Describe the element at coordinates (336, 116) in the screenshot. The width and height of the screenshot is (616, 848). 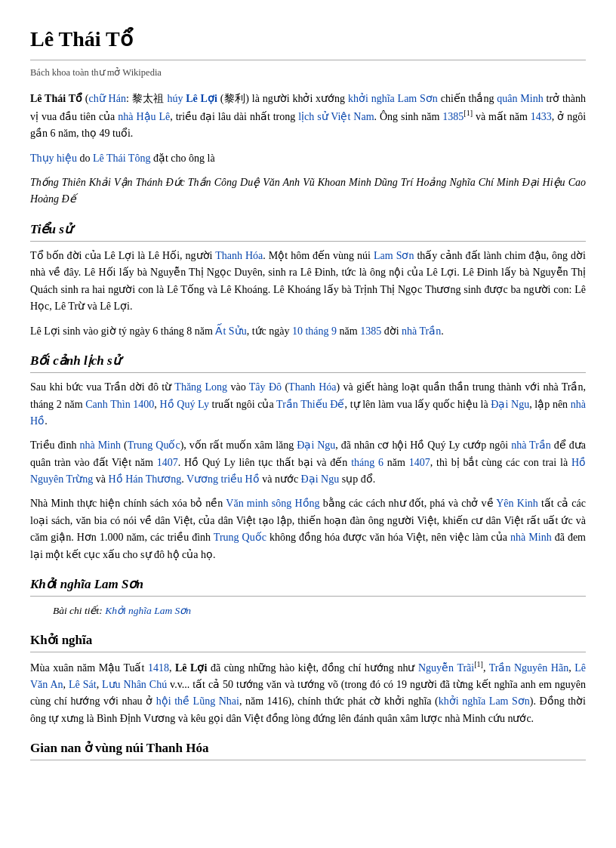
I see `link-lich-su-viet-nam: lịch sử Việt Nam` at that location.